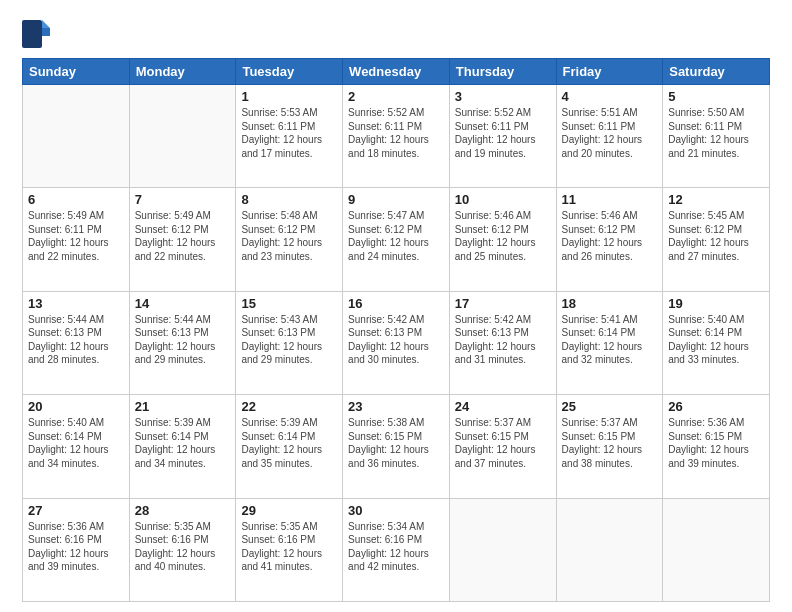 Image resolution: width=792 pixels, height=612 pixels. I want to click on calendar-day-cell: 3Sunrise: 5:52 AM Sunset: 6:11 PM Daylig…, so click(502, 136).